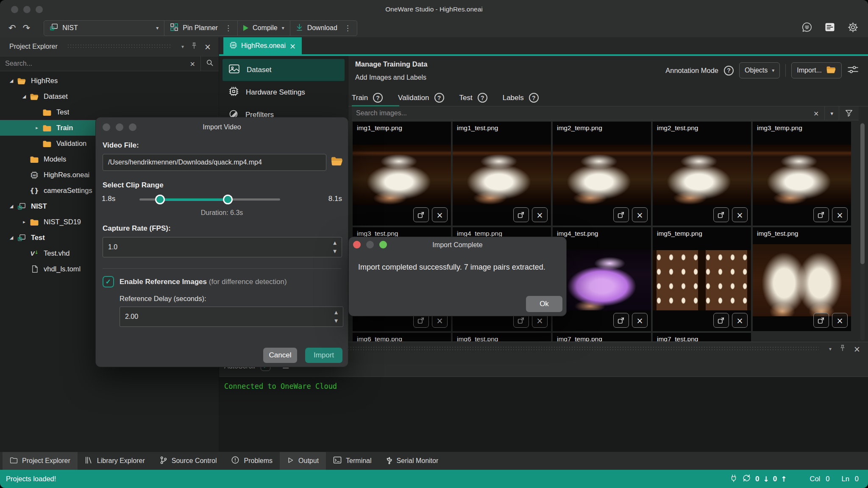 This screenshot has height=488, width=868. What do you see at coordinates (412, 461) in the screenshot?
I see `bottom-tab-serial-monitor: Serial Monitor` at bounding box center [412, 461].